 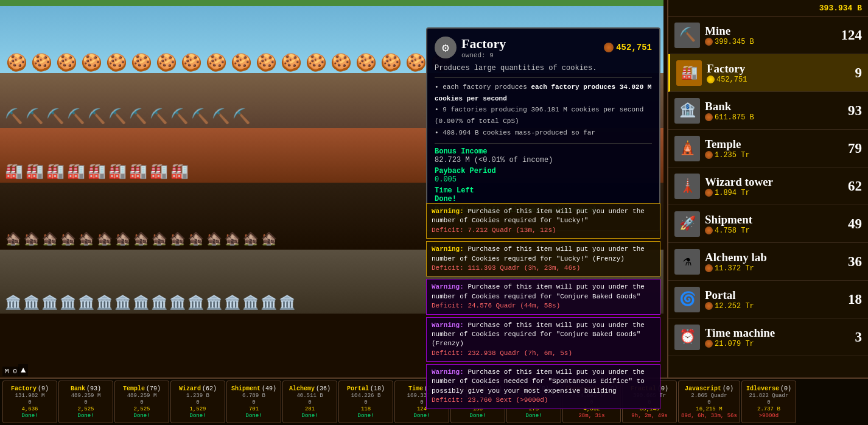 What do you see at coordinates (768, 300) in the screenshot?
I see `sidebar-item-portal: 🌀 Portal 12.252 Tr 18` at bounding box center [768, 300].